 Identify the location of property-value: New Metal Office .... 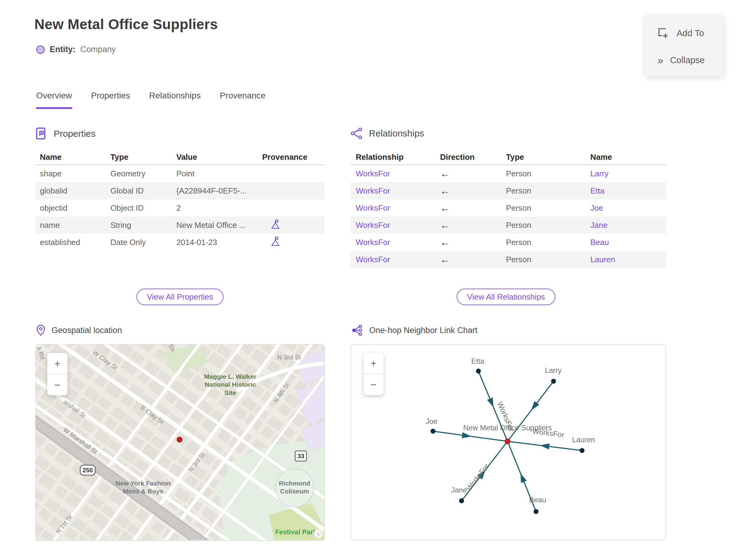
(219, 225).